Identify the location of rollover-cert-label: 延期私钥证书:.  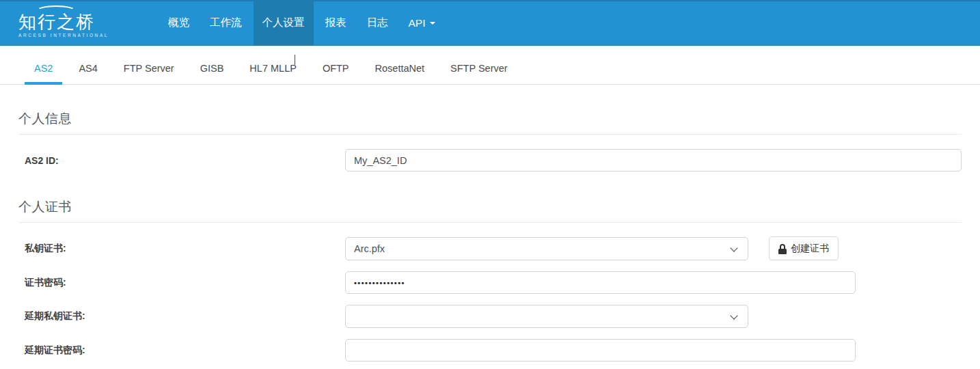
(182, 316).